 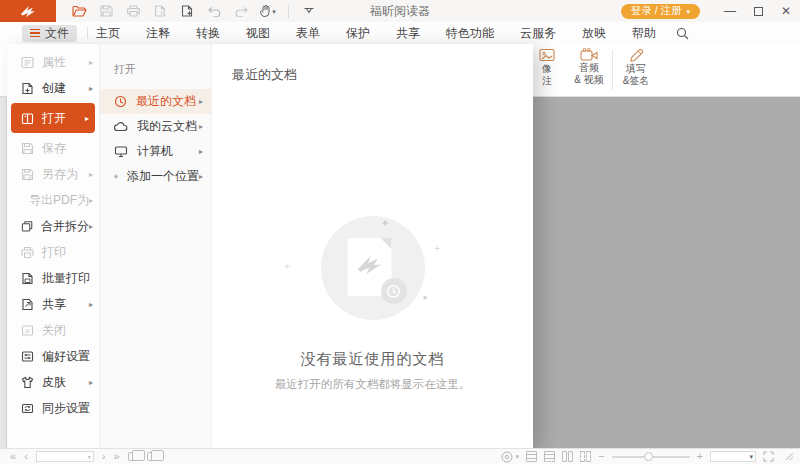 I want to click on audio-video-button: 音频 & 视频, so click(x=589, y=70).